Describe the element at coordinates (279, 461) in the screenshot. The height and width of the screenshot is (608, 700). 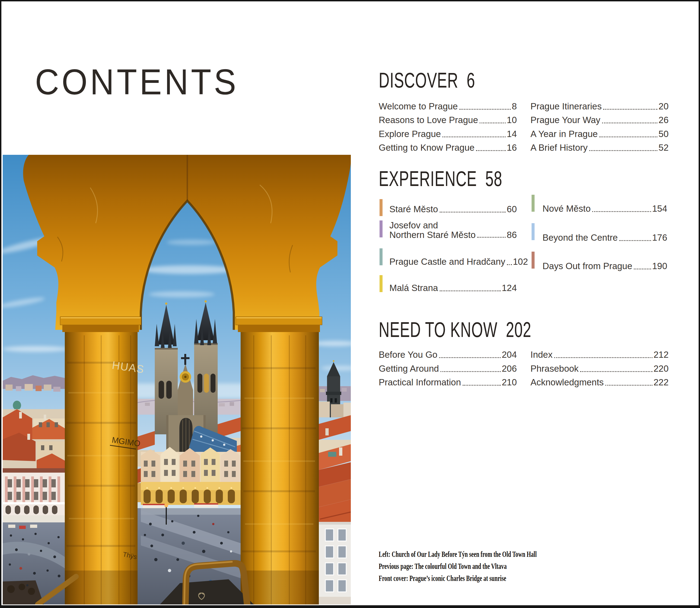
I see `right-pillar` at that location.